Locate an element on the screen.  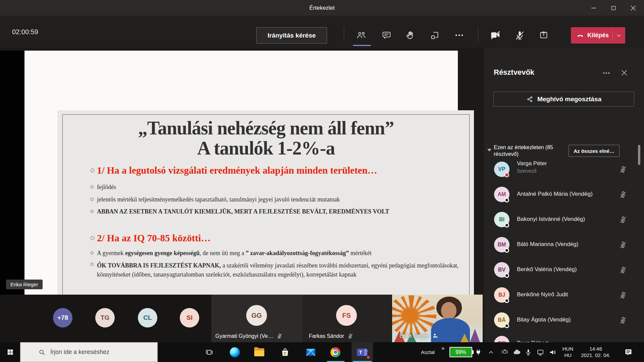
speaker-icon is located at coordinates (553, 352).